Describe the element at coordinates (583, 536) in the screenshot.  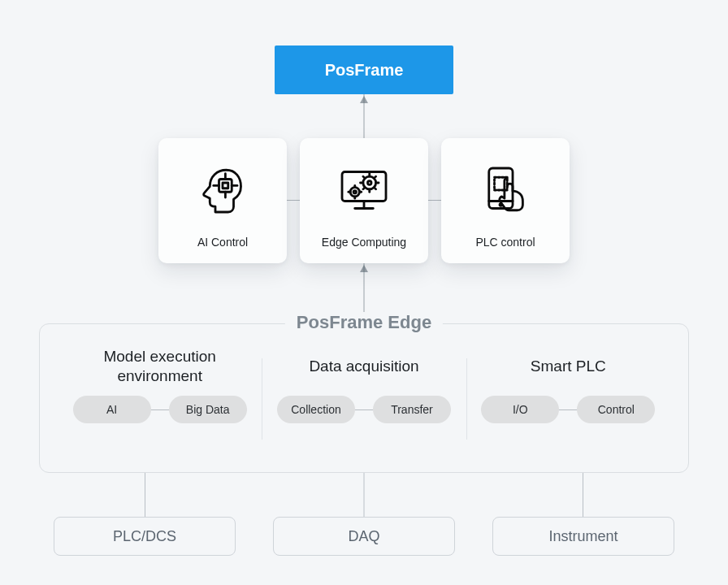
I see `tag-instrument: Instrument` at that location.